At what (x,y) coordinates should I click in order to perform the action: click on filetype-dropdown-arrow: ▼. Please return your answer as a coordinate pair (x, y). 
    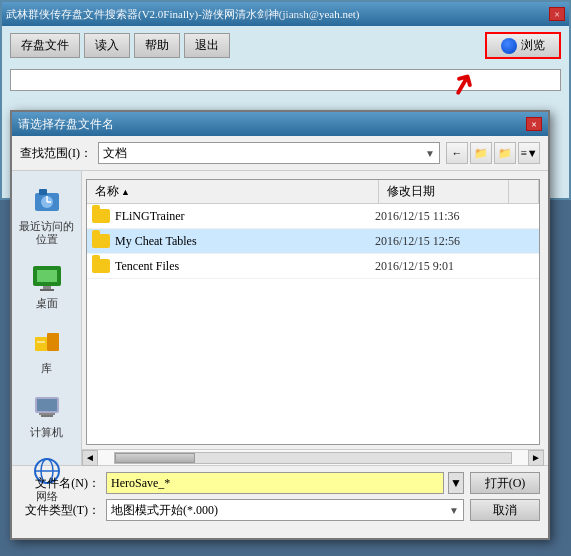
    Looking at the image, I should click on (454, 510).